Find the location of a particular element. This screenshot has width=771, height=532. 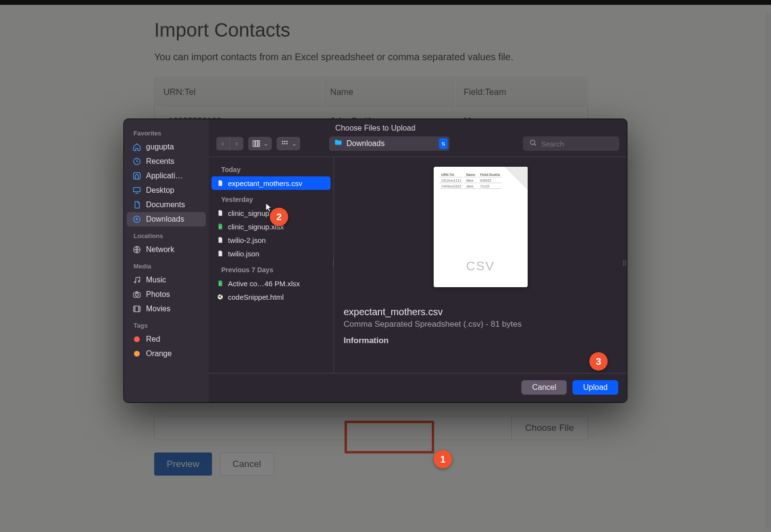

annotation-badge-3: 3 is located at coordinates (598, 361).